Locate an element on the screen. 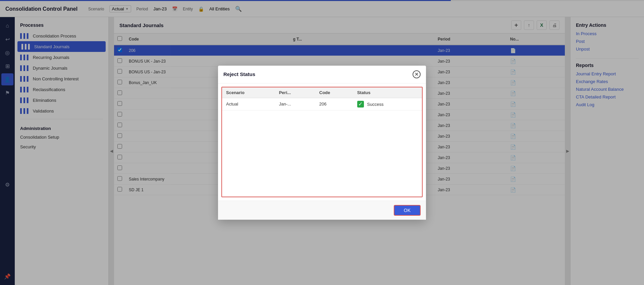 The height and width of the screenshot is (285, 644). modal-status-text: Success is located at coordinates (375, 104).